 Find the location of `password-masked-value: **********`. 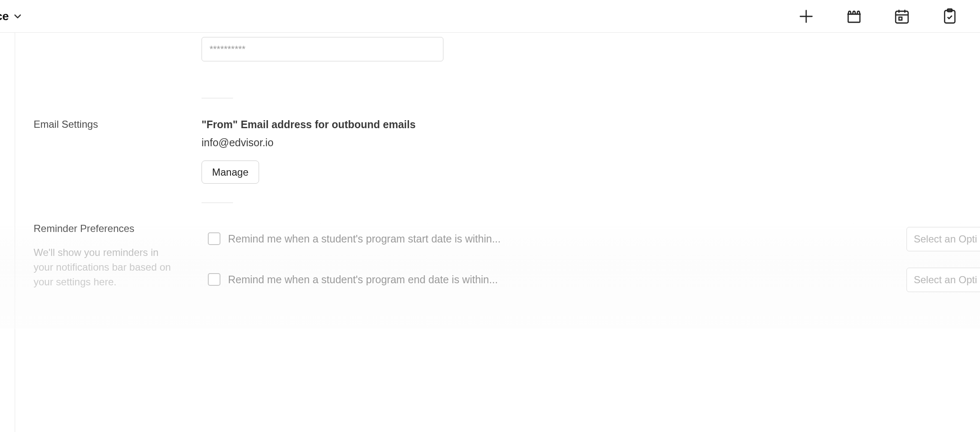

password-masked-value: ********** is located at coordinates (228, 49).